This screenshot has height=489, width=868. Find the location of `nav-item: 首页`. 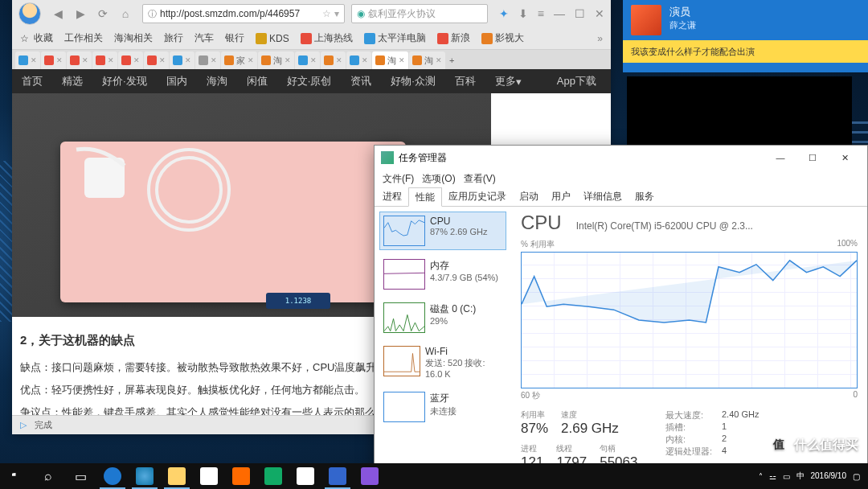

nav-item: 首页 is located at coordinates (32, 81).